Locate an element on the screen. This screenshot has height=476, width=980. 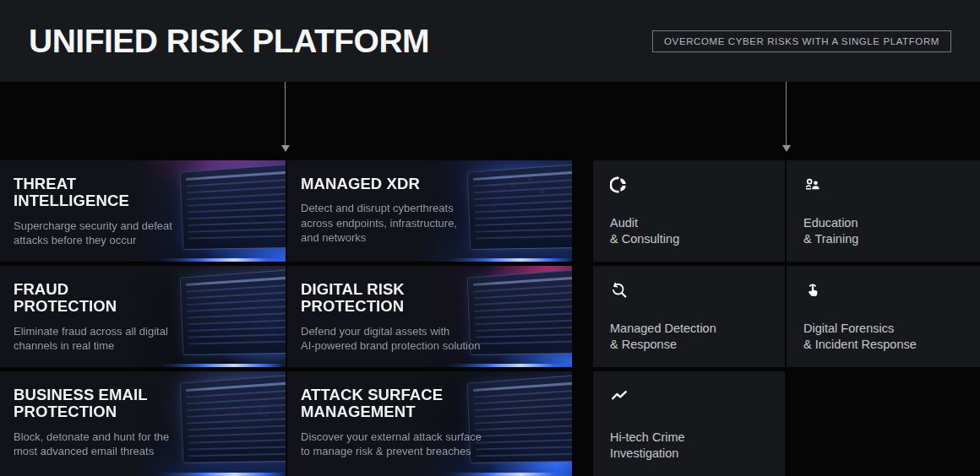
header-badge: OVERCOME CYBER RISKS WITH A SINGLE PLATF… is located at coordinates (802, 41).